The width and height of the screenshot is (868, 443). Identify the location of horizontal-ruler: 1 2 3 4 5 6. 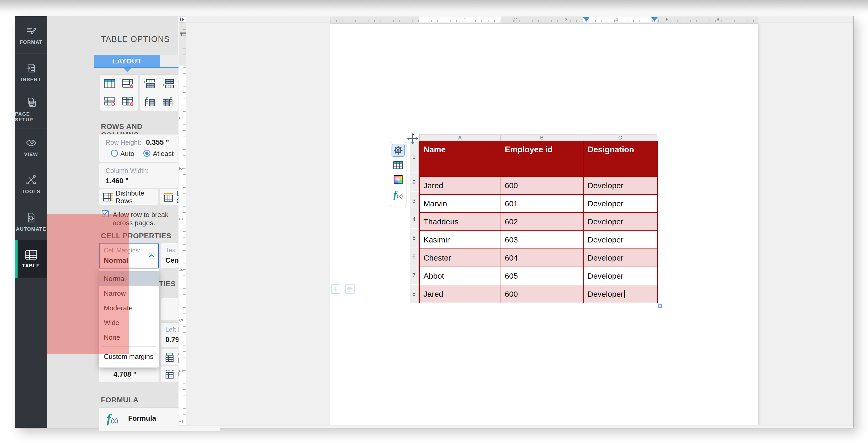
(520, 20).